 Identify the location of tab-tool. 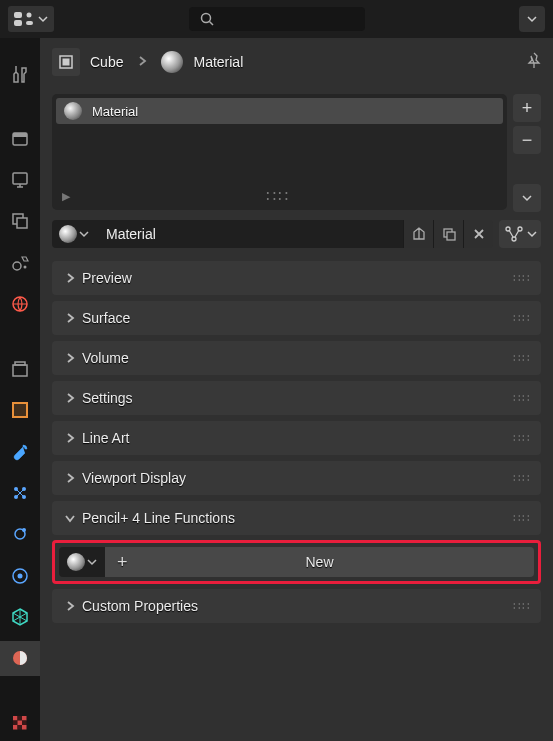
(20, 74).